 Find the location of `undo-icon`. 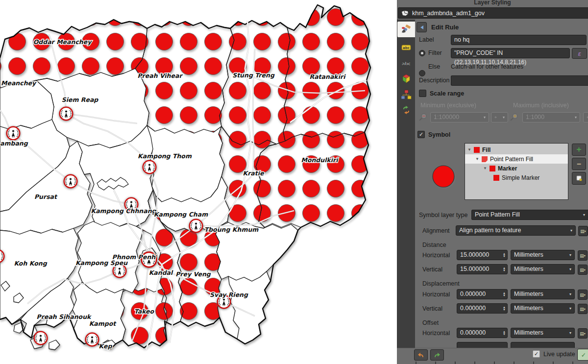

undo-icon is located at coordinates (421, 355).